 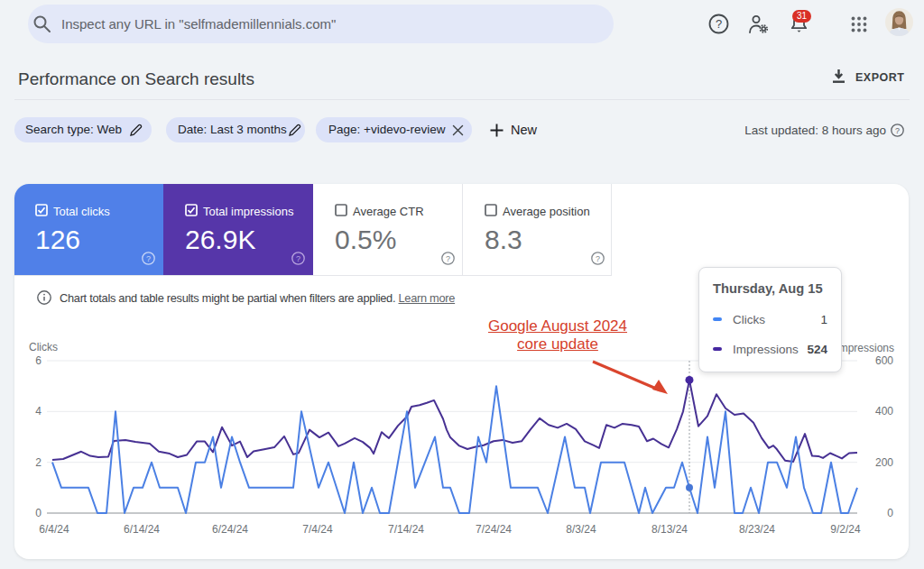 I want to click on svg-text: 4, so click(x=38, y=411).